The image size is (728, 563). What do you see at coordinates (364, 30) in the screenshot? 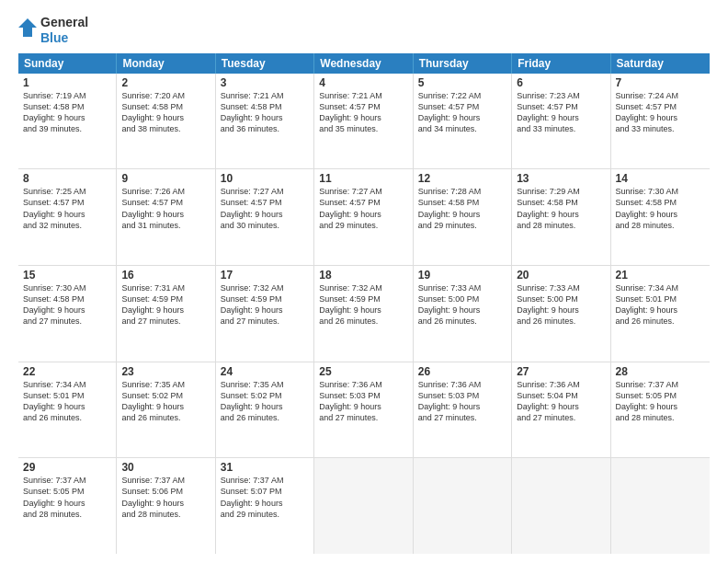
I see `header: General Blue` at bounding box center [364, 30].